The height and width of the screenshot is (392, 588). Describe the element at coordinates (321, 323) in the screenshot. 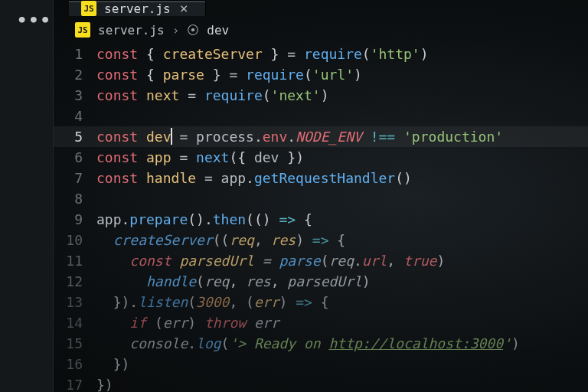

I see `code-line: 14 if (err) throw err` at that location.